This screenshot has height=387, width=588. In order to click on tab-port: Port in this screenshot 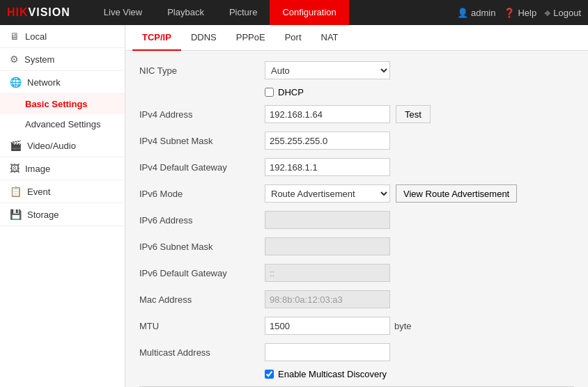, I will do `click(293, 38)`.